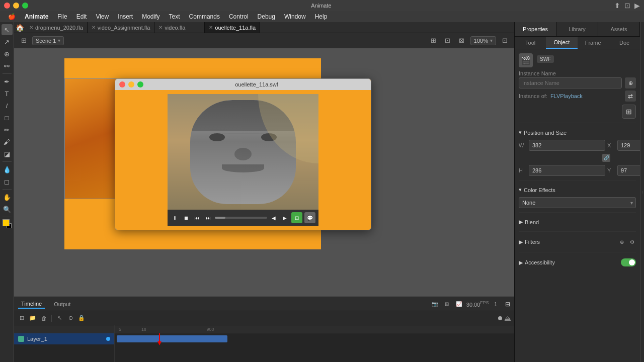 The height and width of the screenshot is (362, 644). What do you see at coordinates (175, 17) in the screenshot?
I see `menu-text: Text` at bounding box center [175, 17].